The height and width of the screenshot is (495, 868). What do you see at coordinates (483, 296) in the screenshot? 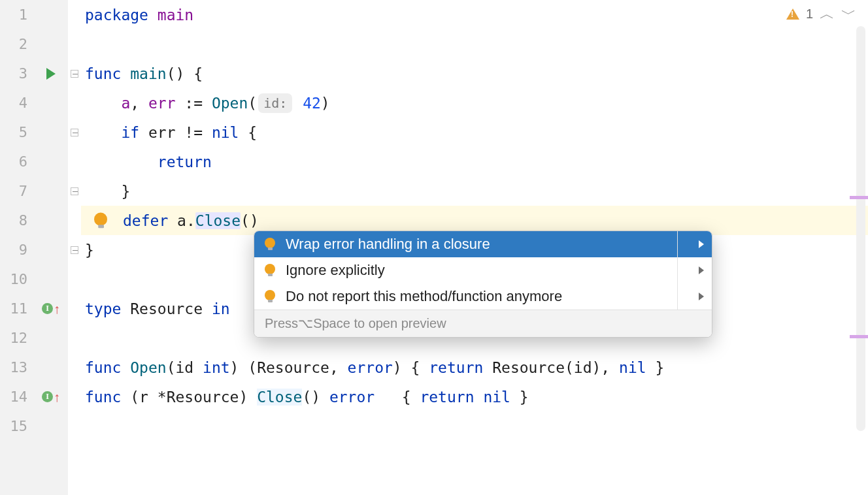
I see `intention-action-item: Do not report this method/function anymo…` at bounding box center [483, 296].